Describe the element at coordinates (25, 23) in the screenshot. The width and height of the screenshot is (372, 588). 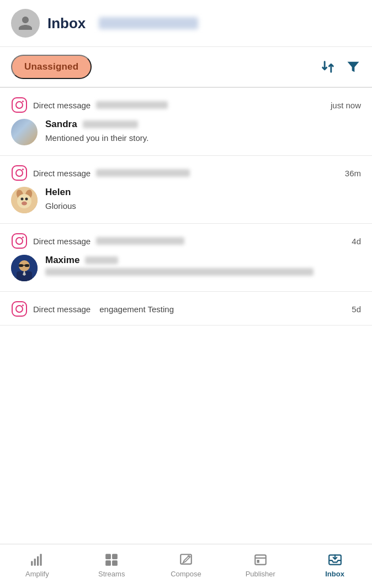
I see `person-icon` at that location.